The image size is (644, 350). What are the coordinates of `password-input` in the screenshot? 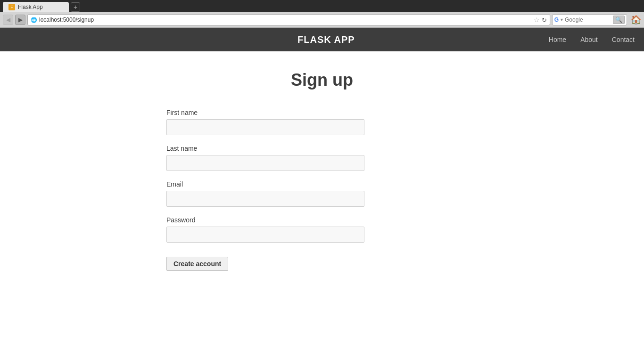 It's located at (265, 235).